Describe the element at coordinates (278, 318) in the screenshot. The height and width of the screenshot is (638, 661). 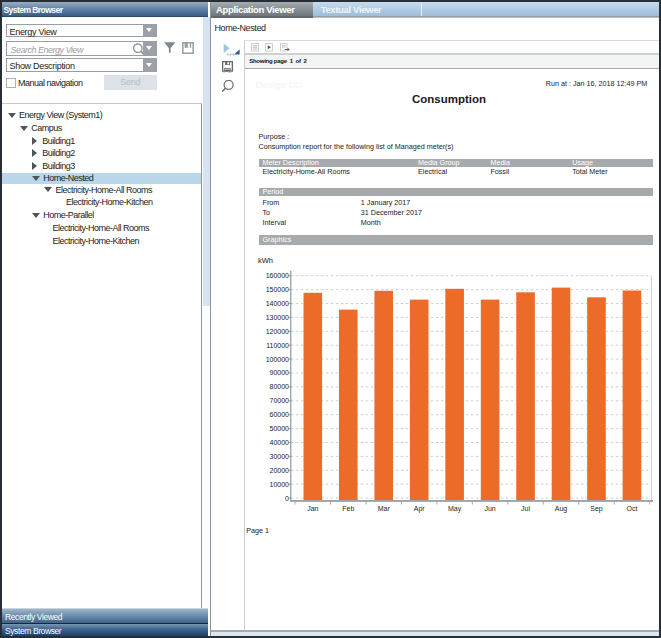
I see `svg-text: 130000` at that location.